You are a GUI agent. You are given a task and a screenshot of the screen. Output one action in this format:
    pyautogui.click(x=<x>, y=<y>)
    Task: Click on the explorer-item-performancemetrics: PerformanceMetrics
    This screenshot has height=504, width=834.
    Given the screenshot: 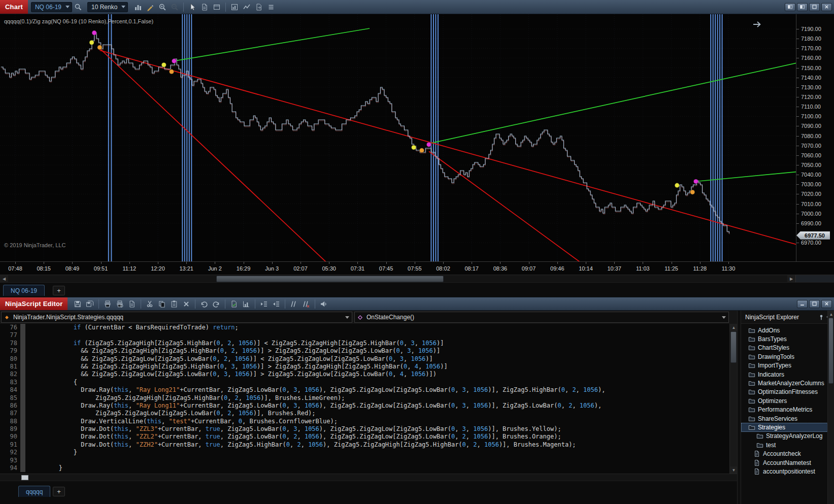 What is the action you would take?
    pyautogui.click(x=788, y=410)
    